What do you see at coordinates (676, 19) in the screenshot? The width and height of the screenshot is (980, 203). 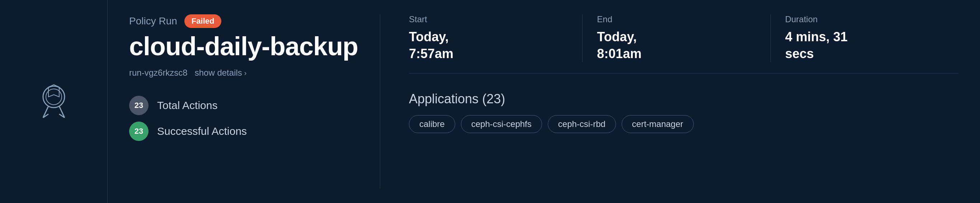 I see `end-label: End` at bounding box center [676, 19].